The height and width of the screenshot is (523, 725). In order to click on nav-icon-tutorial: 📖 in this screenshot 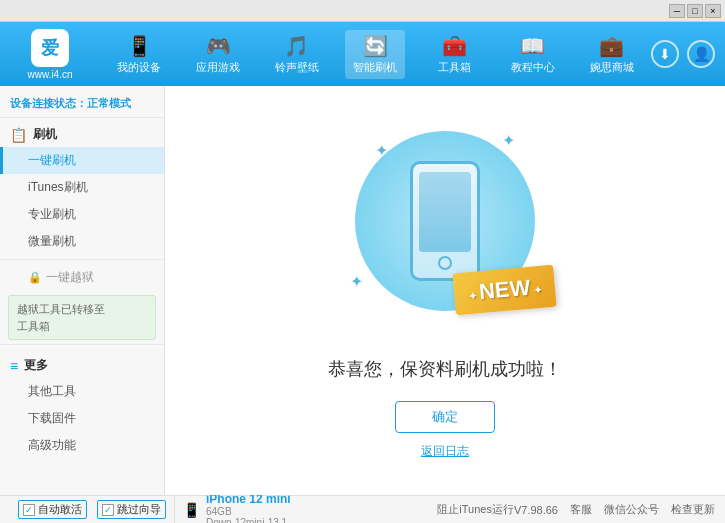, I will do `click(532, 46)`.